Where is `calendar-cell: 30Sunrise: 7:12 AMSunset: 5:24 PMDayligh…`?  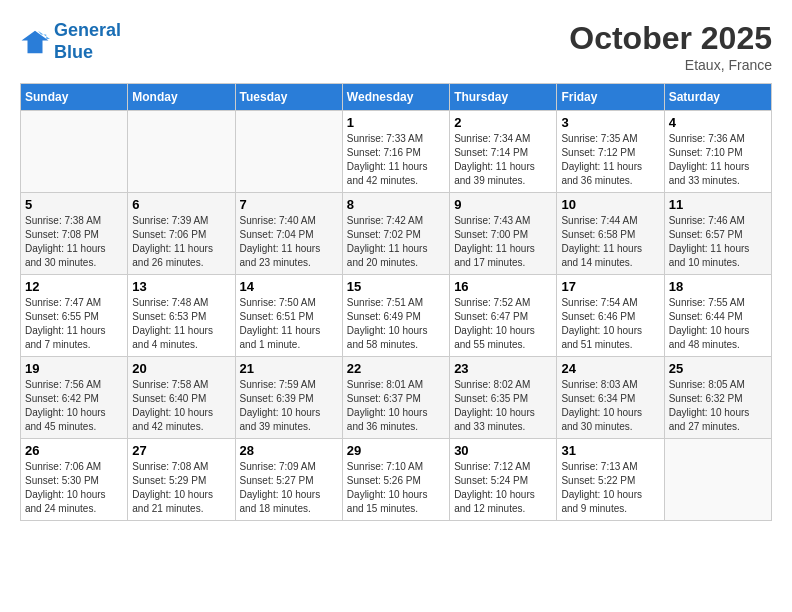 calendar-cell: 30Sunrise: 7:12 AMSunset: 5:24 PMDayligh… is located at coordinates (504, 480).